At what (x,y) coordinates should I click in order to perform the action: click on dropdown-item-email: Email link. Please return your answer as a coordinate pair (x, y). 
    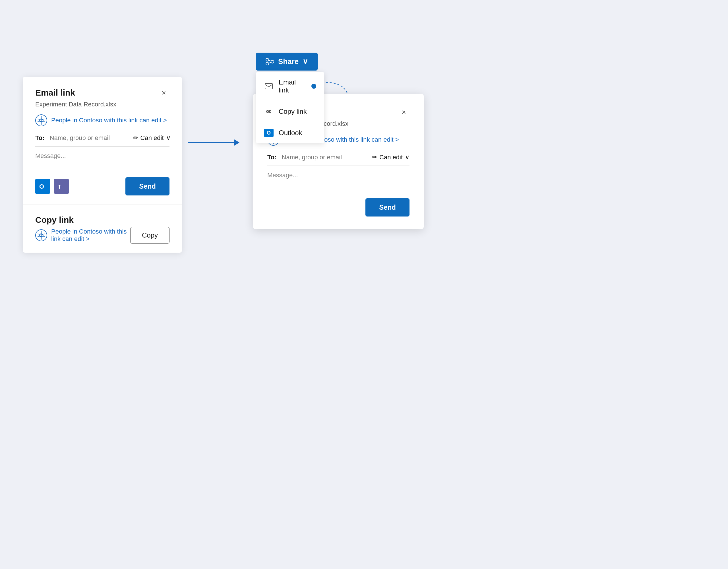
    Looking at the image, I should click on (290, 86).